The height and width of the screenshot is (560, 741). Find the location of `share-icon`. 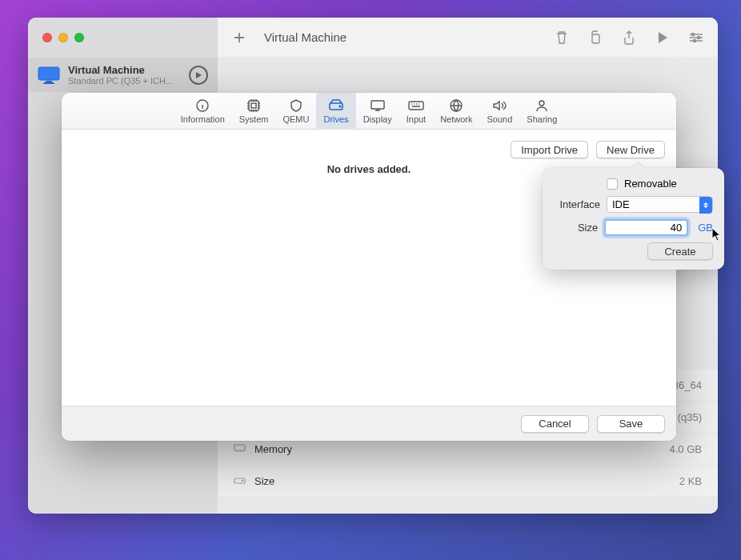

share-icon is located at coordinates (629, 38).